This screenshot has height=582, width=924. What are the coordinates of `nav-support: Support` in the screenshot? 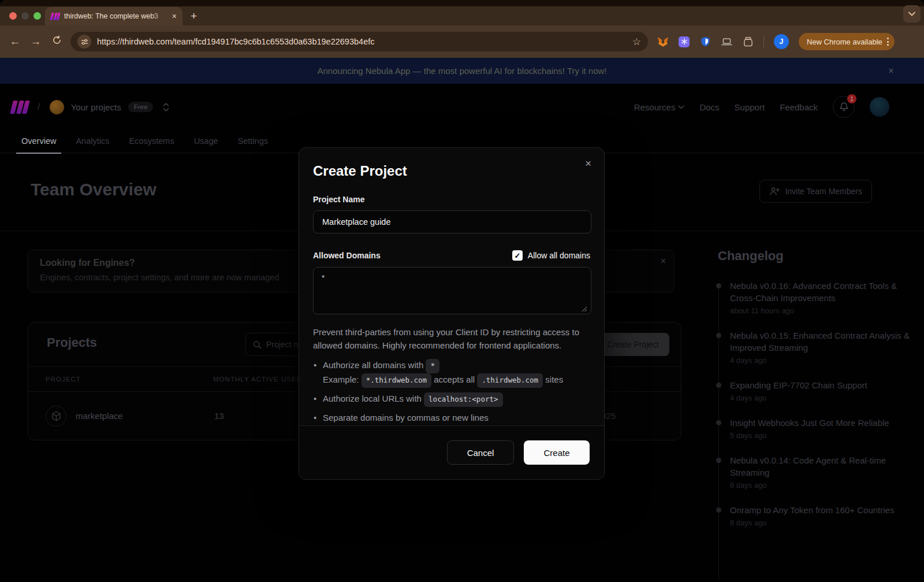 It's located at (750, 107).